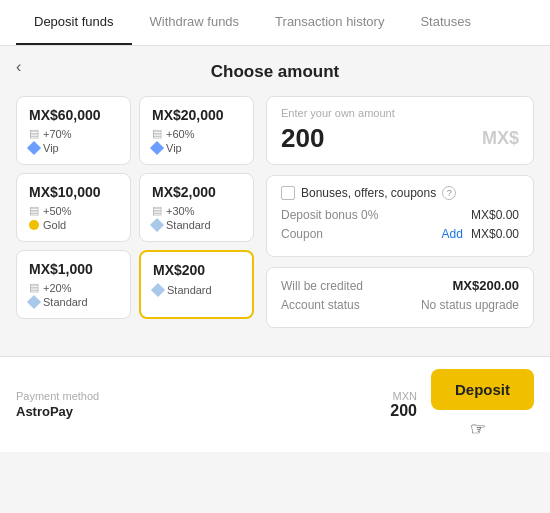  I want to click on bonuses-checkbox-label: Bonuses, offers, coupons, so click(368, 193).